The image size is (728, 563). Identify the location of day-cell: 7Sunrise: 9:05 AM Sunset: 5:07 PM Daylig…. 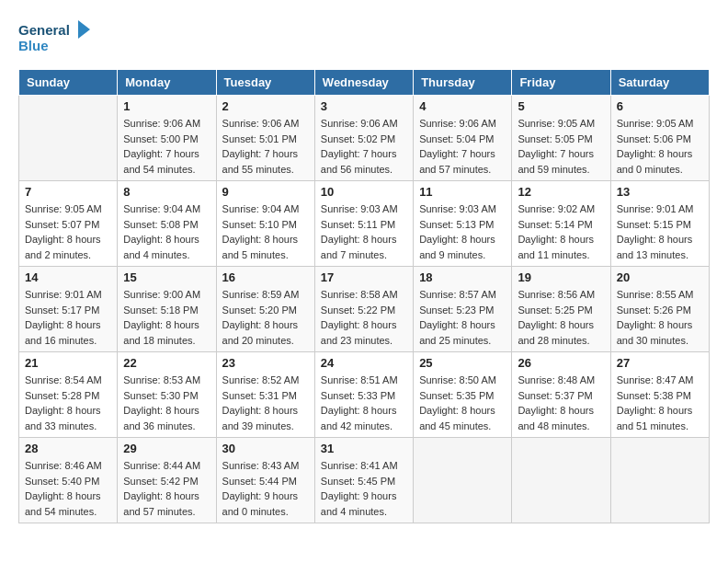
(68, 224).